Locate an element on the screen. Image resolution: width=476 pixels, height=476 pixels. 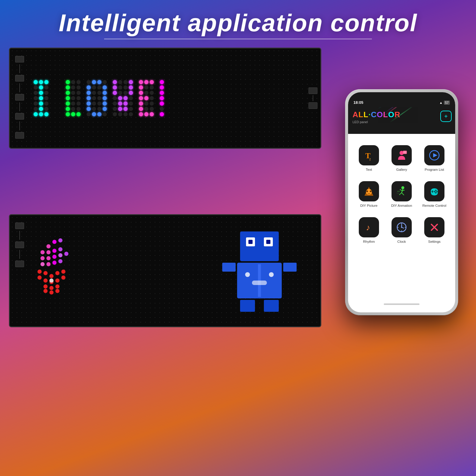
status-icons: ▲ 57 is located at coordinates (444, 103).